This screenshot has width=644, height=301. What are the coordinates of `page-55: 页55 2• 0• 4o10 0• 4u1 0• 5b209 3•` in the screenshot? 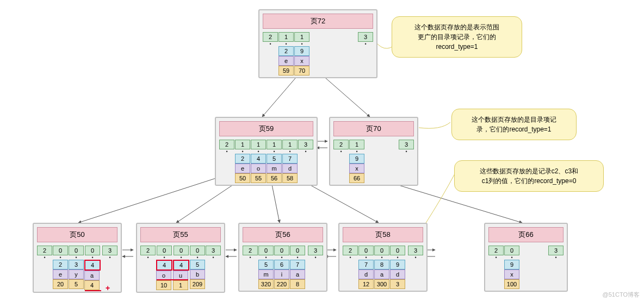 It's located at (181, 258).